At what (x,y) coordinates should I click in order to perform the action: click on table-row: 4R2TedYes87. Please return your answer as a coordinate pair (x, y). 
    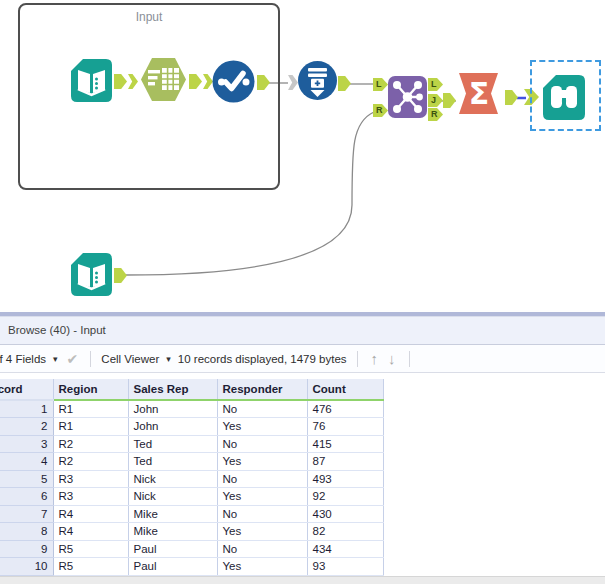
    Looking at the image, I should click on (192, 462).